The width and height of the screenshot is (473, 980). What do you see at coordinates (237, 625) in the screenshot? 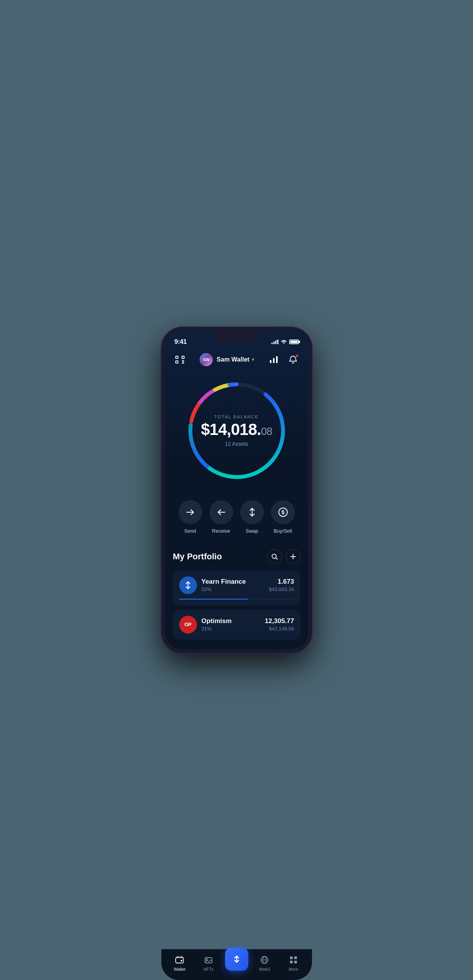
I see `asset-row-op: OP Optimism 31% 12,305.77 $42,149.56` at bounding box center [237, 625].